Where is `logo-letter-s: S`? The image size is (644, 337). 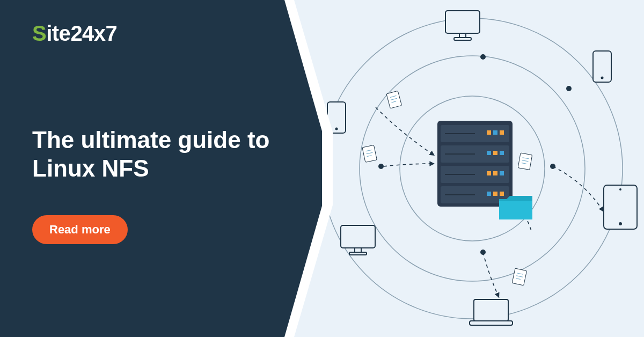 logo-letter-s: S is located at coordinates (39, 33).